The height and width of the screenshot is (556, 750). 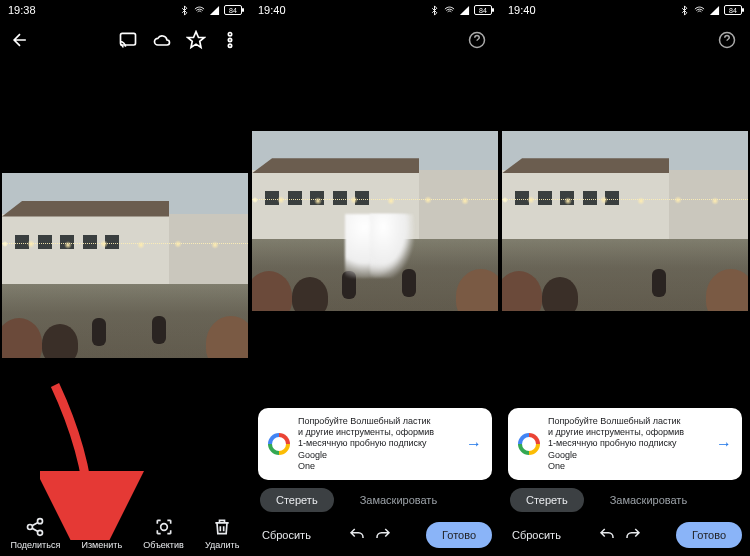 I want to click on more-vert-icon, so click(x=230, y=40).